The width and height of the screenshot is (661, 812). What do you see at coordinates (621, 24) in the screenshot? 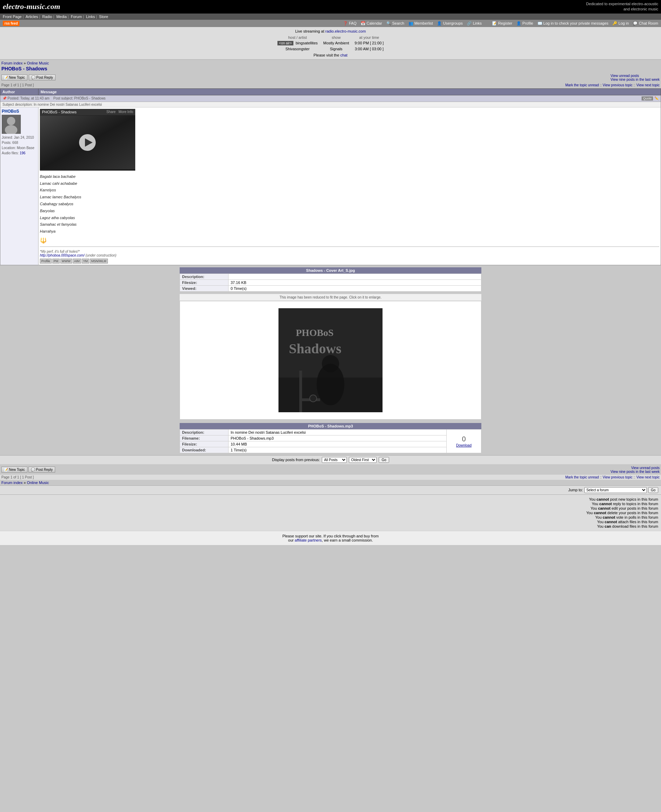
I see `login-link: 🔑 Log in` at bounding box center [621, 24].